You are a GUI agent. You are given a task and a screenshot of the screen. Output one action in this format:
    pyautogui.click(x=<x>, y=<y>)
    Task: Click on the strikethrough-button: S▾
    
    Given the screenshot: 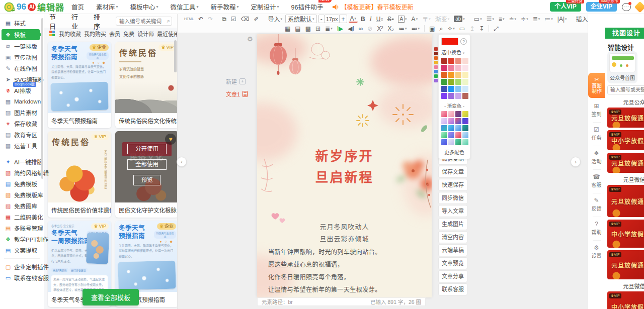 What is the action you would take?
    pyautogui.click(x=390, y=19)
    